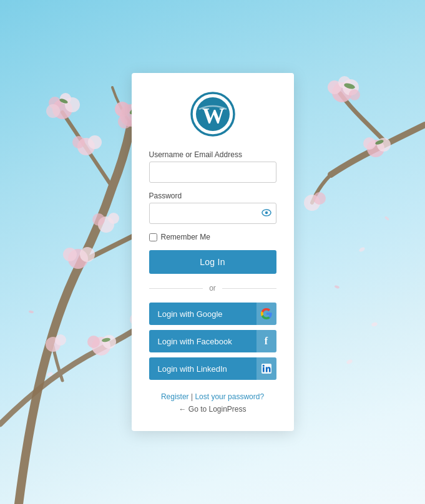  What do you see at coordinates (213, 114) in the screenshot?
I see `wordpress-logo: W` at bounding box center [213, 114].